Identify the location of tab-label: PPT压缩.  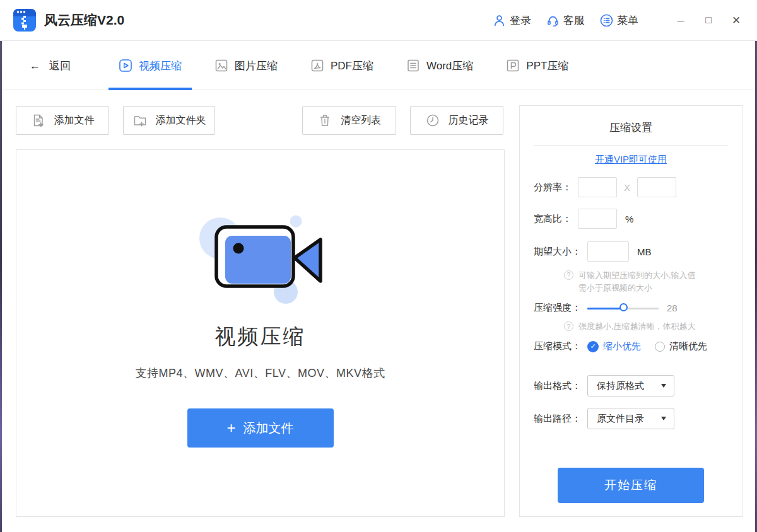
(548, 66).